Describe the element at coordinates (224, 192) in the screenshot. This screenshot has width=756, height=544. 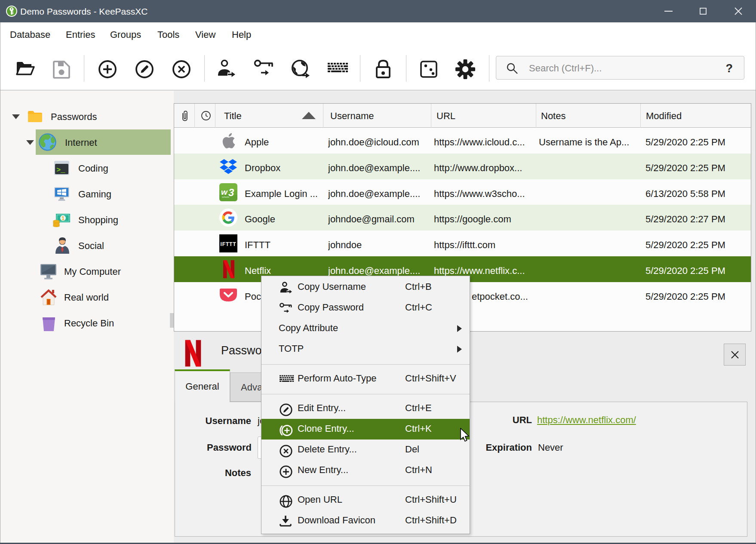
I see `svg-text: w` at that location.